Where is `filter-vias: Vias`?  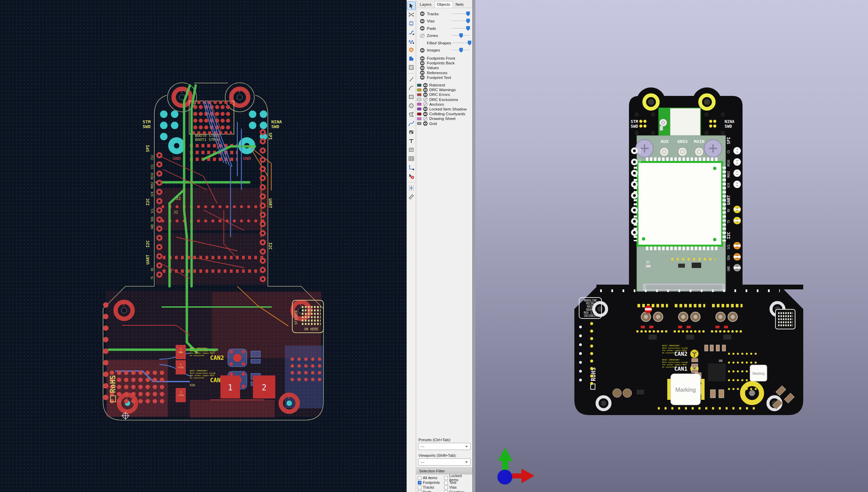 filter-vias: Vias is located at coordinates (458, 487).